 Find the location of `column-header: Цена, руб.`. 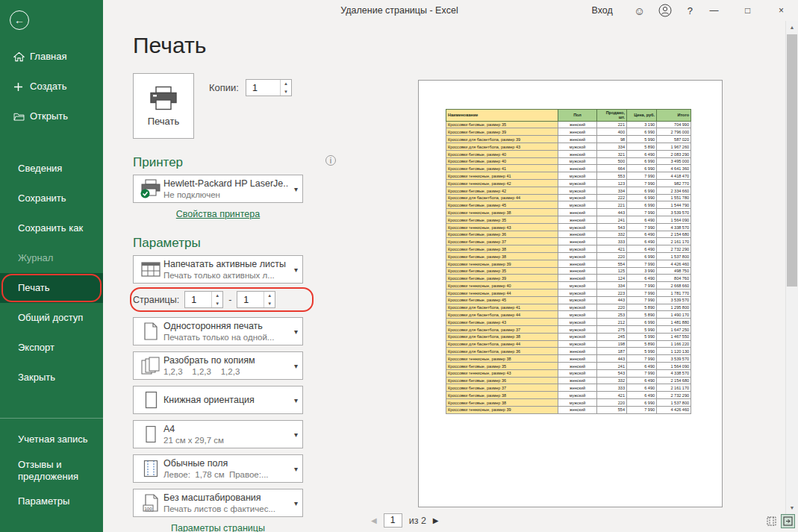

column-header: Цена, руб. is located at coordinates (642, 116).